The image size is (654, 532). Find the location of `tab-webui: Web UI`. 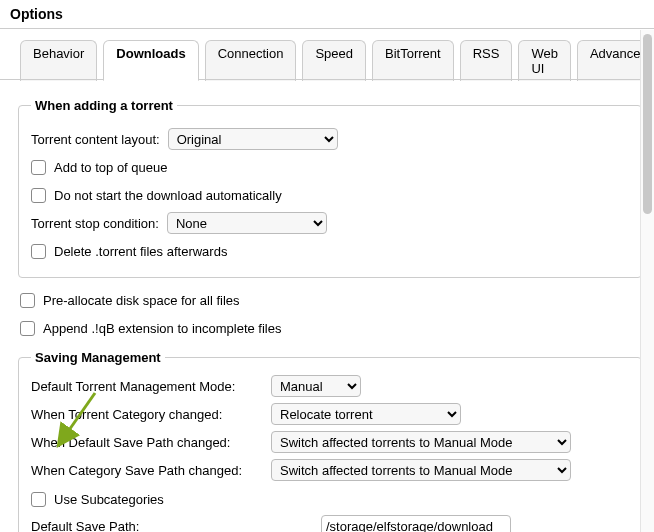

tab-webui: Web UI is located at coordinates (544, 60).